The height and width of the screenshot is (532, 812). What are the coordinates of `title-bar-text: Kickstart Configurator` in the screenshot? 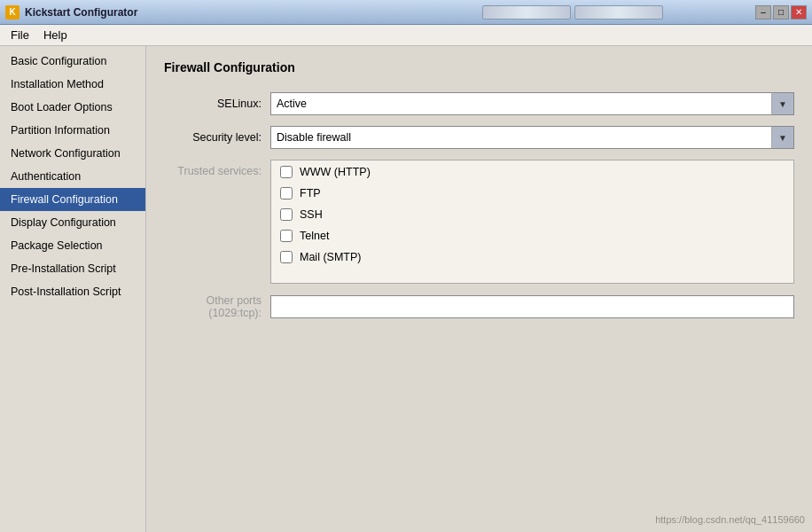 It's located at (207, 12).